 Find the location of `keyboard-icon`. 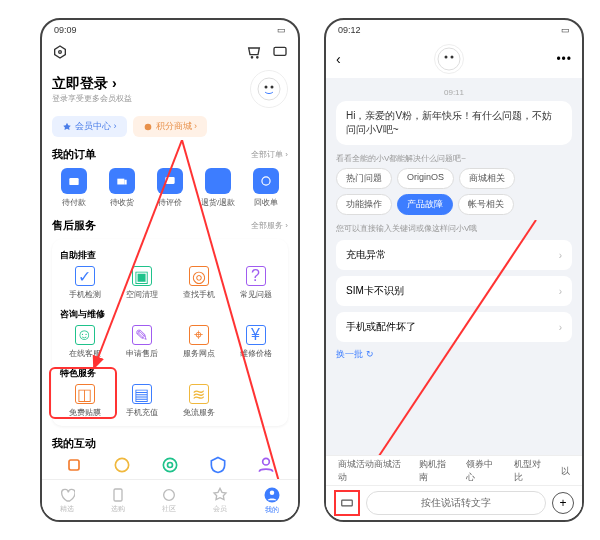

keyboard-icon is located at coordinates (347, 503).